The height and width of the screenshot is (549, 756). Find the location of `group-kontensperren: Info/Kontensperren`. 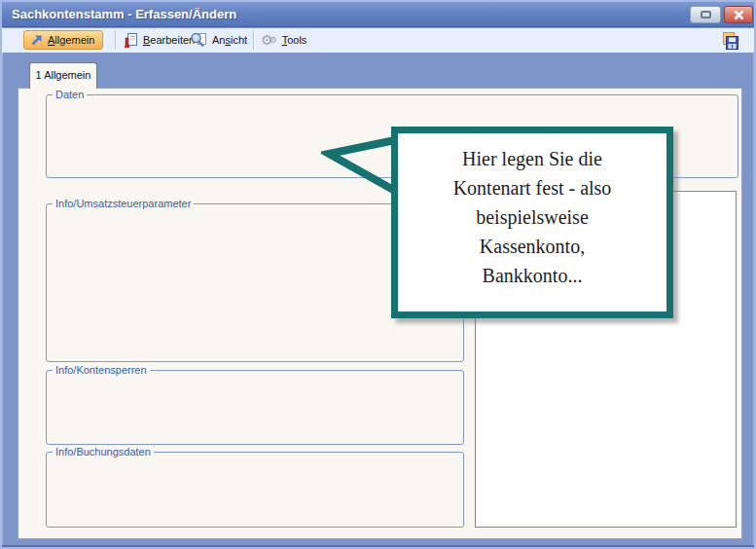

group-kontensperren: Info/Kontensperren is located at coordinates (255, 407).